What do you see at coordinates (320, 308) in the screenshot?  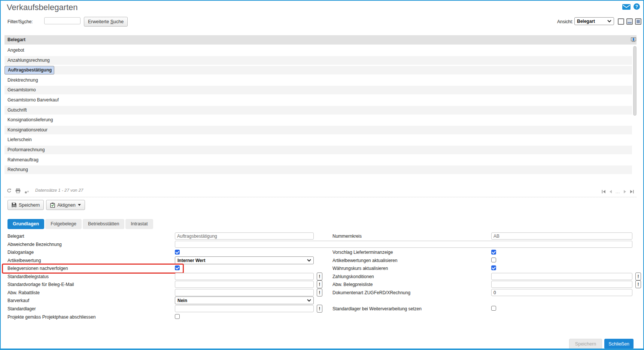 I see `standardlager-lookup-button: !` at bounding box center [320, 308].